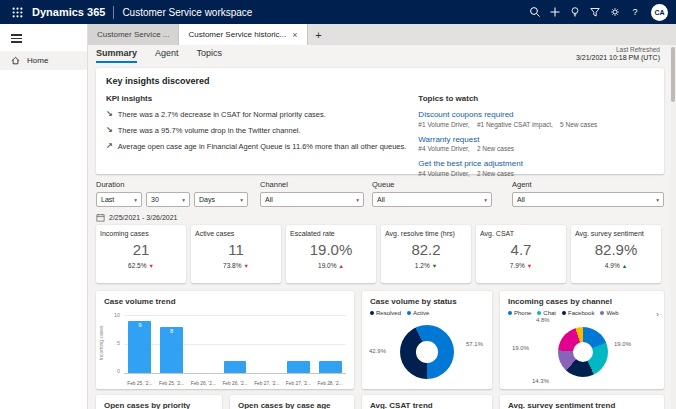  I want to click on kpi-change: 73.8%▼, so click(236, 266).